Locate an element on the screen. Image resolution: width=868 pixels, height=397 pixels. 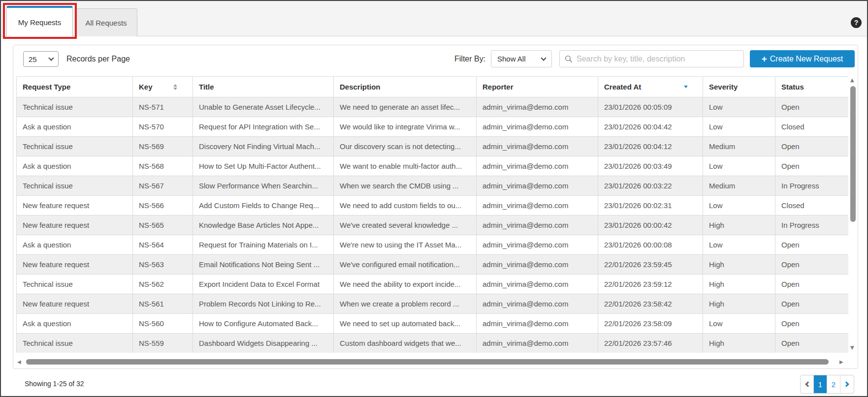
cell-description: We need to generate an asset lifec... is located at coordinates (405, 107).